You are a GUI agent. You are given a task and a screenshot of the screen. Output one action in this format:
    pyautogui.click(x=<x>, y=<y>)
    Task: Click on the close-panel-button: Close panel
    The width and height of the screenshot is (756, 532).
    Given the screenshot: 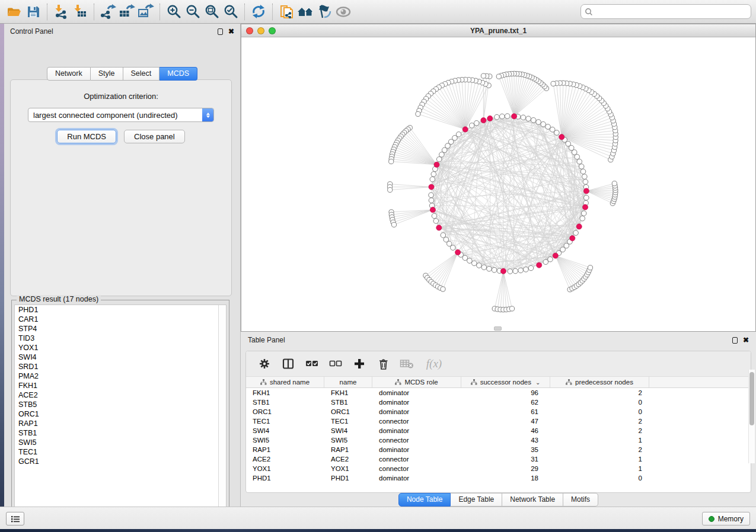 What is the action you would take?
    pyautogui.click(x=154, y=136)
    